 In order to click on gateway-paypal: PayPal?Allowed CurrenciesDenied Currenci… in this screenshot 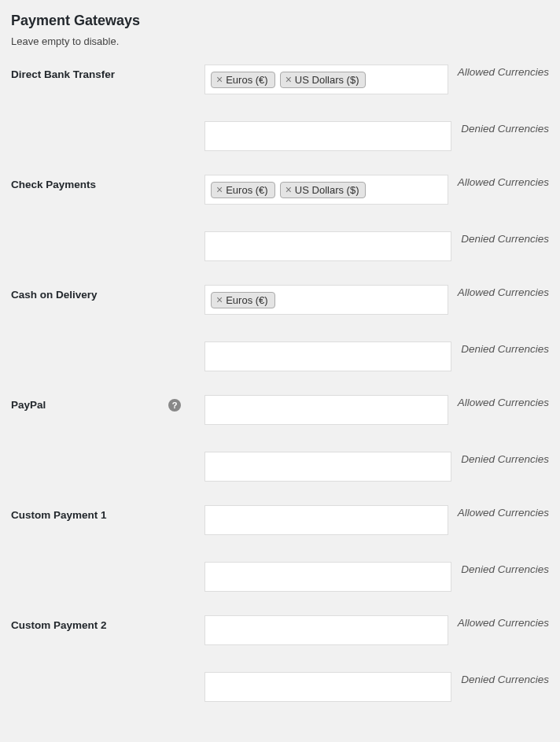, I will do `click(280, 450)`.